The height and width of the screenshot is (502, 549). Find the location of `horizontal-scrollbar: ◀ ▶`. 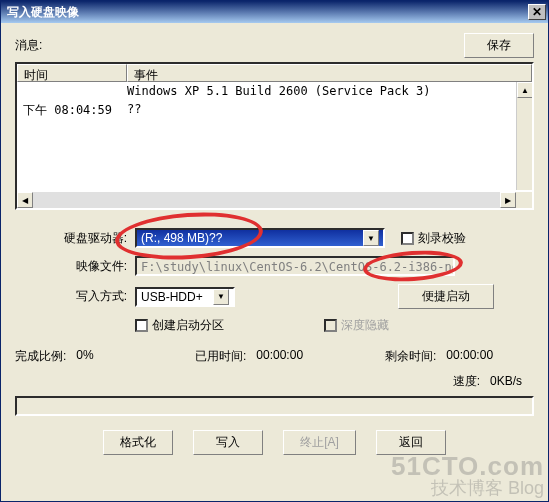

horizontal-scrollbar: ◀ ▶ is located at coordinates (266, 200).